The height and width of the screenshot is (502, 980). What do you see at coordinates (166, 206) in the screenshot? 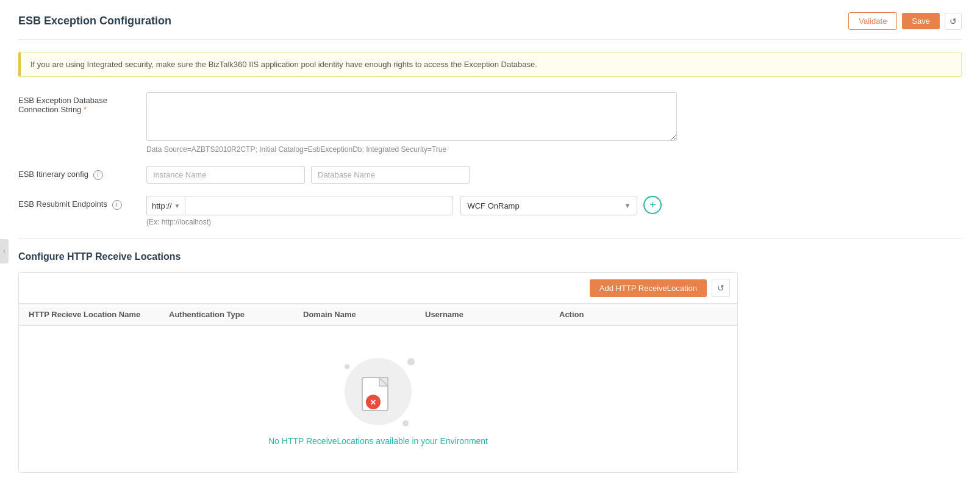
I see `protocol-select: http:// ▼` at bounding box center [166, 206].